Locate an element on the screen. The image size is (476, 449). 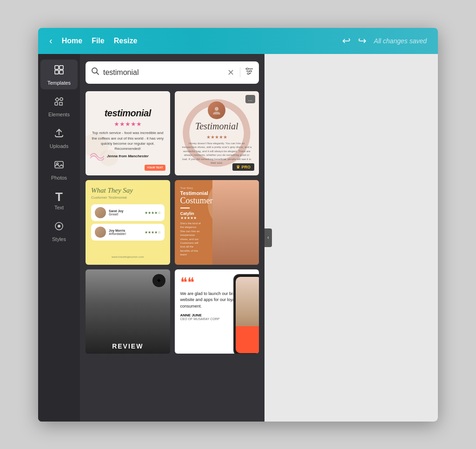
template-card-5: ✦ REVIEW is located at coordinates (128, 312).